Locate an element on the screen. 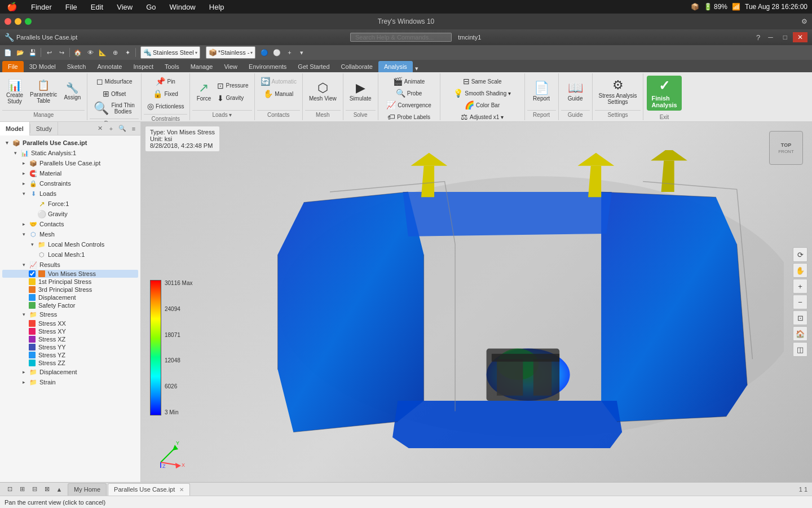  rt-zoom-in-btn: + is located at coordinates (800, 286).